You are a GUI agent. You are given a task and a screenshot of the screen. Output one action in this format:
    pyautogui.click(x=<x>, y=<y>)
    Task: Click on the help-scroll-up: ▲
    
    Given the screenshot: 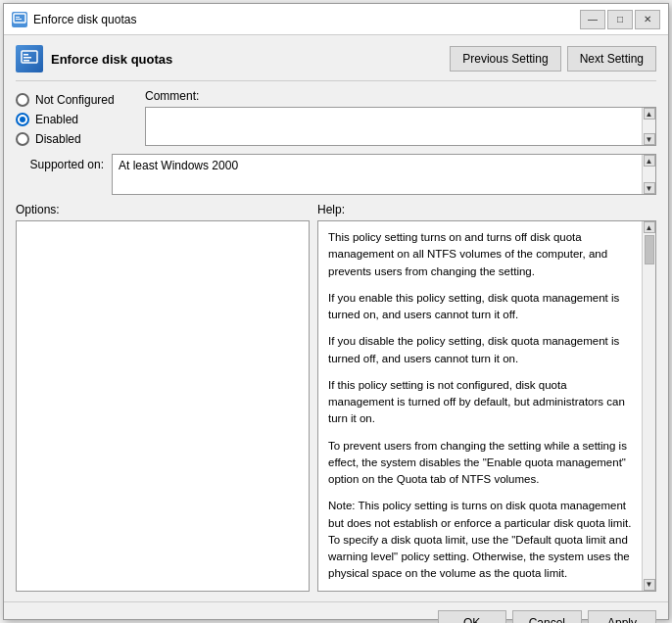 What is the action you would take?
    pyautogui.click(x=649, y=227)
    